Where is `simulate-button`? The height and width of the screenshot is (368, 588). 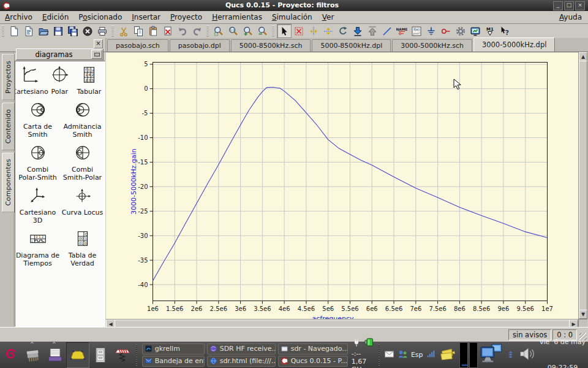
simulate-button is located at coordinates (461, 31).